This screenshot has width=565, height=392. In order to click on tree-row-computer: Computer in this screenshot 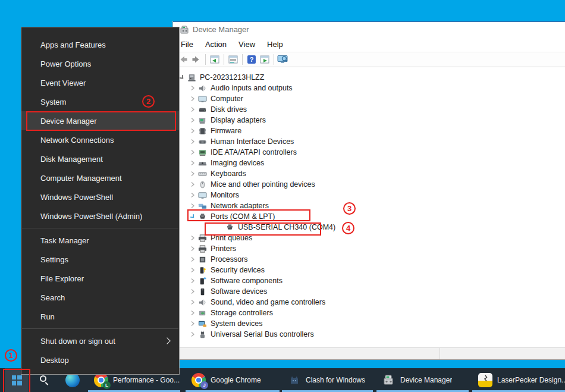, I will do `click(369, 99)`.